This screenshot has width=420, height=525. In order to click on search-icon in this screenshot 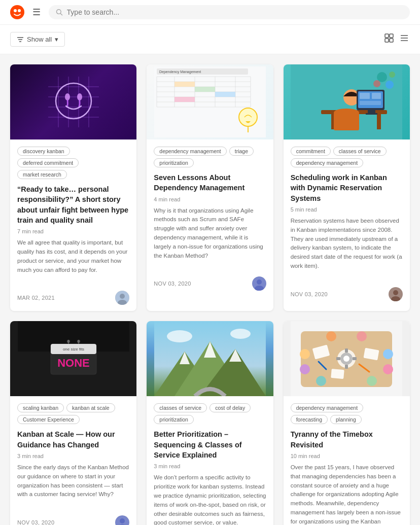, I will do `click(59, 12)`.